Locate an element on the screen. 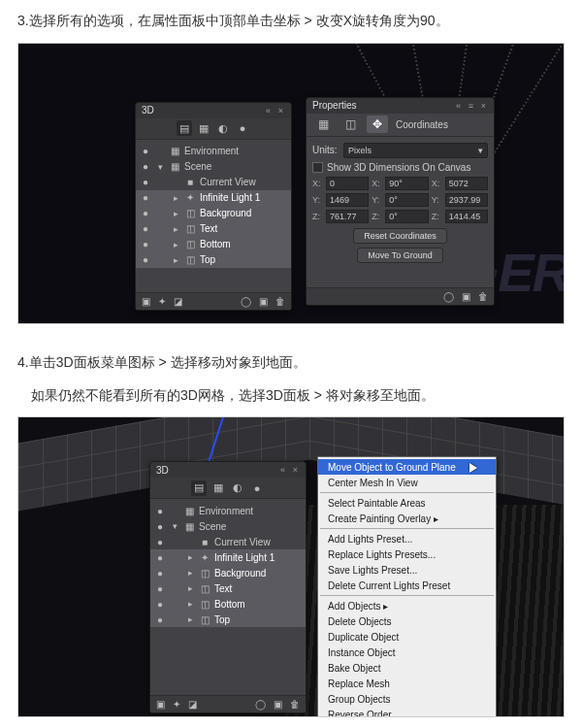 The width and height of the screenshot is (582, 728). menu-item: Instance Object is located at coordinates (407, 652).